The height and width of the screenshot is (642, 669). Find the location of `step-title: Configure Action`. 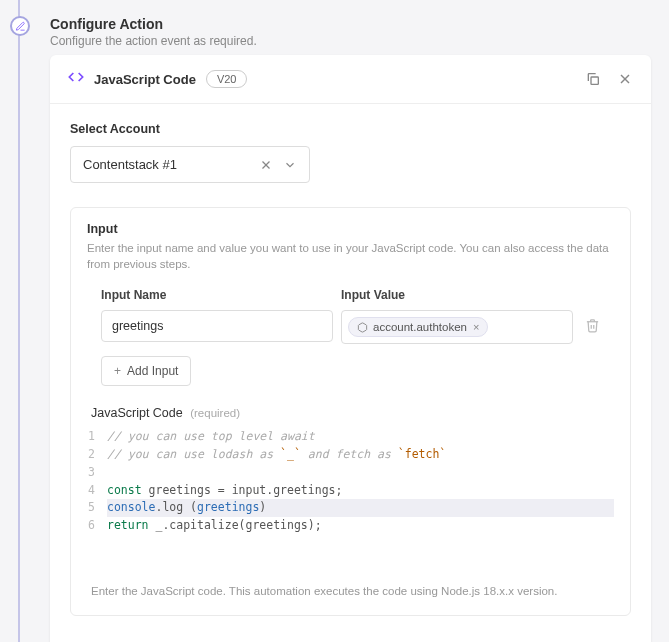

step-title: Configure Action is located at coordinates (154, 24).